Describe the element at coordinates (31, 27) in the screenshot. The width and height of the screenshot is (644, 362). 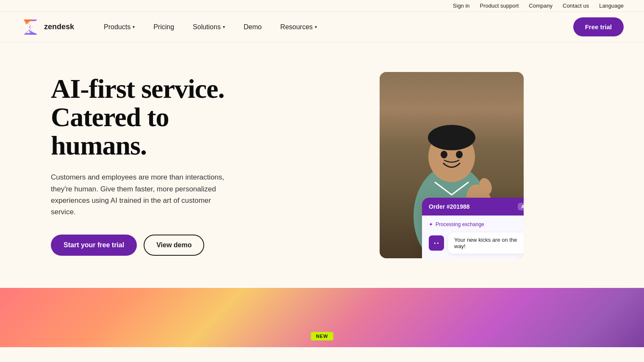
I see `zendesk-logo-icon` at that location.